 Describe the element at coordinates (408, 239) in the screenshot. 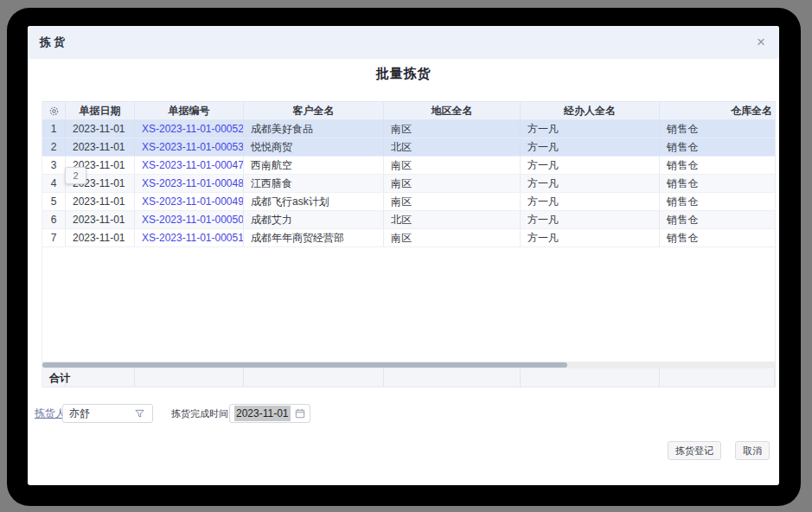

I see `table-row: 72023-11-01XS-2023-11-01-00051成都年年商贸经营部南…` at that location.